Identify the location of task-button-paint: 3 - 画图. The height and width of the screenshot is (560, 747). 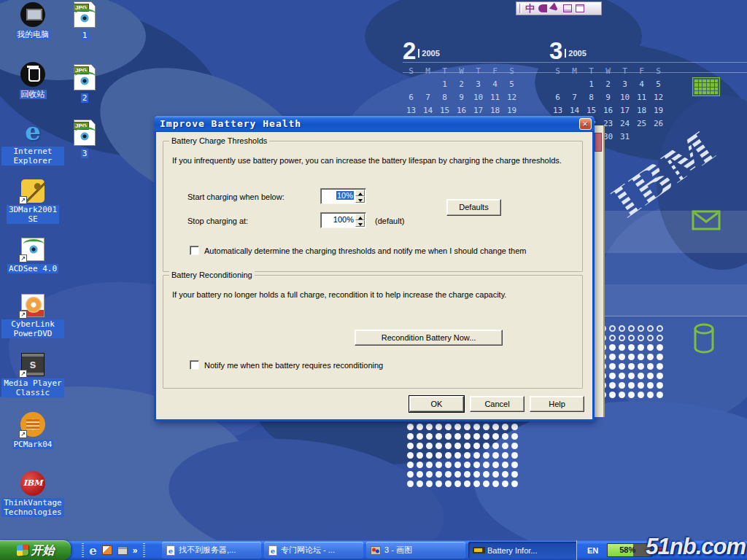
(416, 550).